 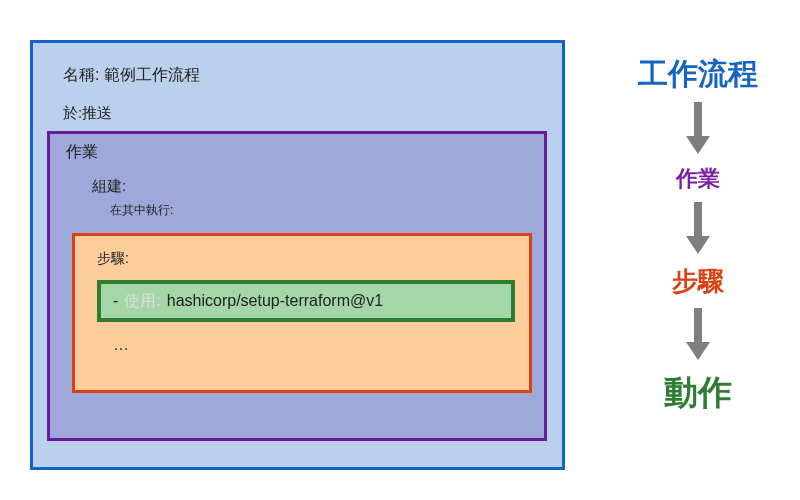 What do you see at coordinates (698, 74) in the screenshot?
I see `legend-workflow: 工作流程` at bounding box center [698, 74].